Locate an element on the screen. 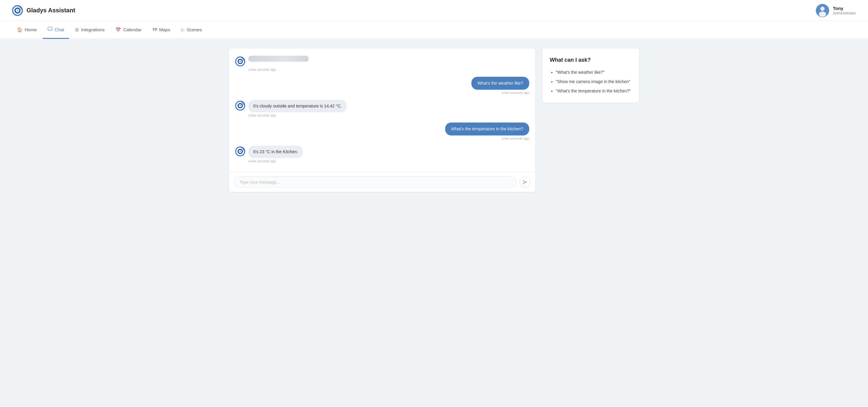 The width and height of the screenshot is (868, 407). home-icon: 🏠 is located at coordinates (20, 30).